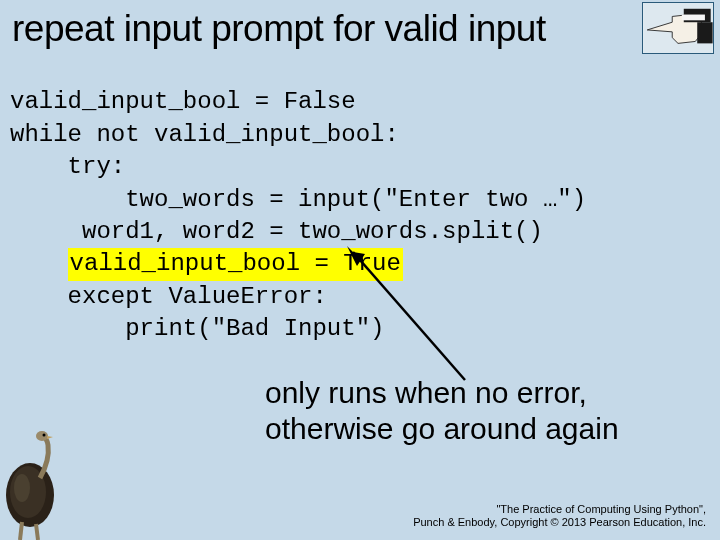 The image size is (720, 540). I want to click on ostrich-image, so click(36, 485).